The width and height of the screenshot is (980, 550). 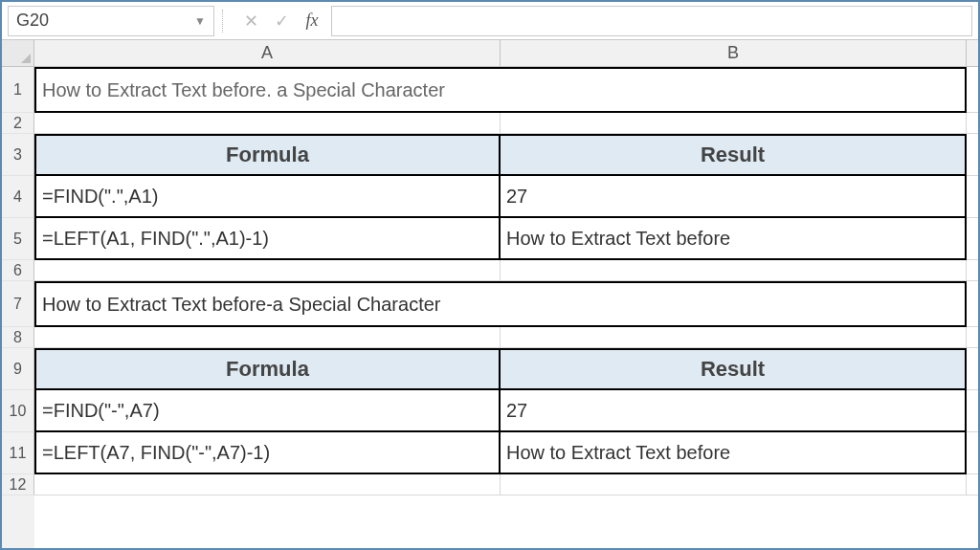 What do you see at coordinates (507, 304) in the screenshot?
I see `row: How to Extract Text before-a Special Cha…` at bounding box center [507, 304].